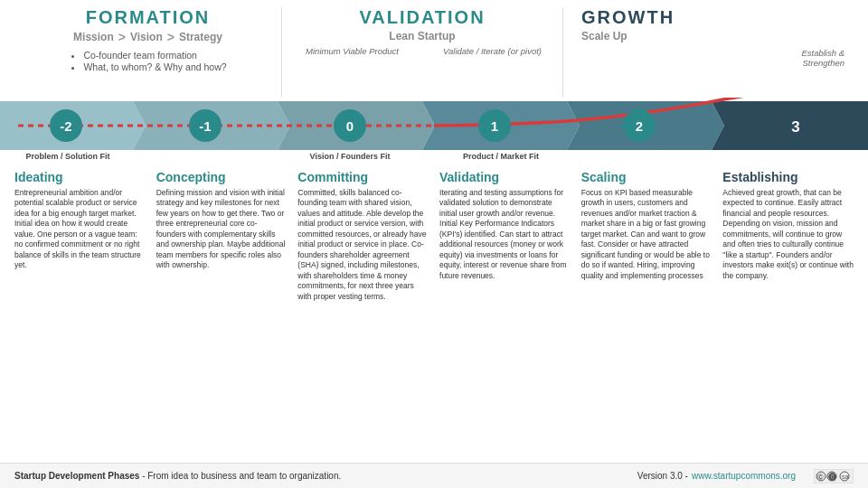  Describe the element at coordinates (434, 475) in the screenshot. I see `footer: Startup Development Phases - From idea t…` at that location.